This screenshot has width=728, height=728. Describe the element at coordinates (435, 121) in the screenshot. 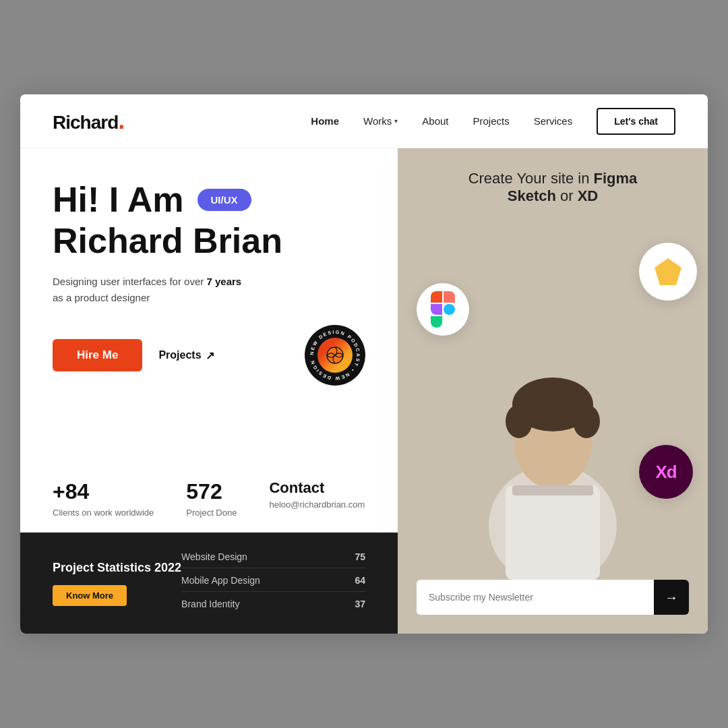

I see `nav-item-about: About` at that location.